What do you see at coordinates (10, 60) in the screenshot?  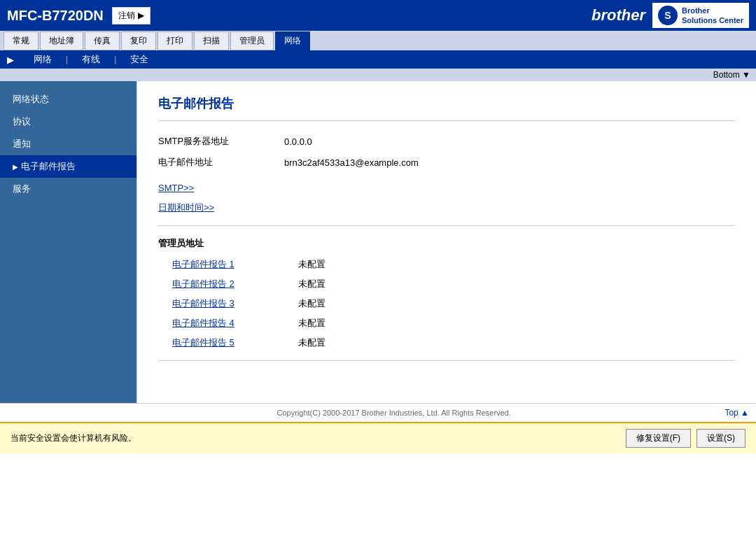 I see `sub-nav-arrow: ▶` at bounding box center [10, 60].